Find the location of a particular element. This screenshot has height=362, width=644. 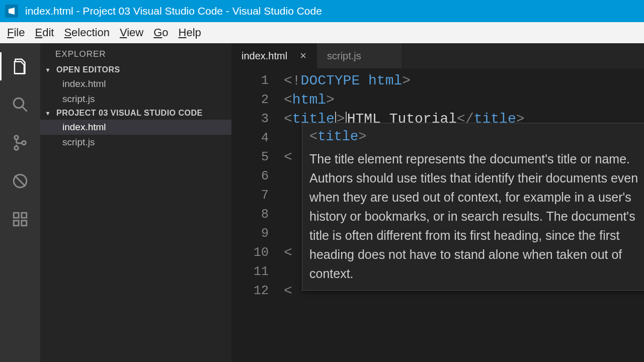

extensions-icon is located at coordinates (20, 219).